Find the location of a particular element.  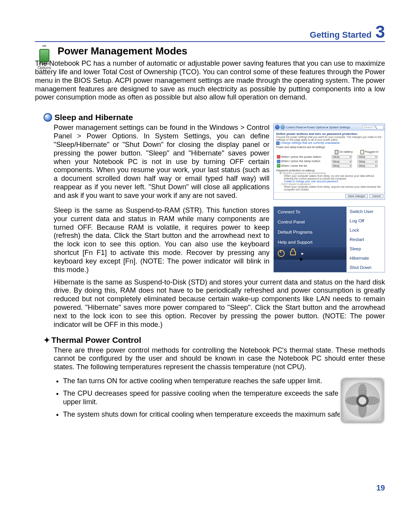

fan-image is located at coordinates (362, 400).